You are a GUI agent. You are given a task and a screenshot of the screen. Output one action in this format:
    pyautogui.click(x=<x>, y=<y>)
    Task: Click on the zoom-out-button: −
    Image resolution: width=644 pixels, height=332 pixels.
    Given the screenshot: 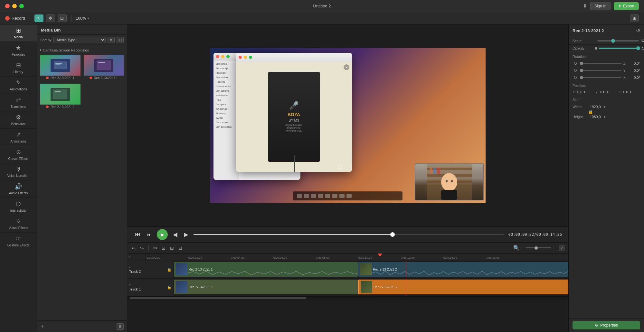 What is the action you would take?
    pyautogui.click(x=522, y=248)
    